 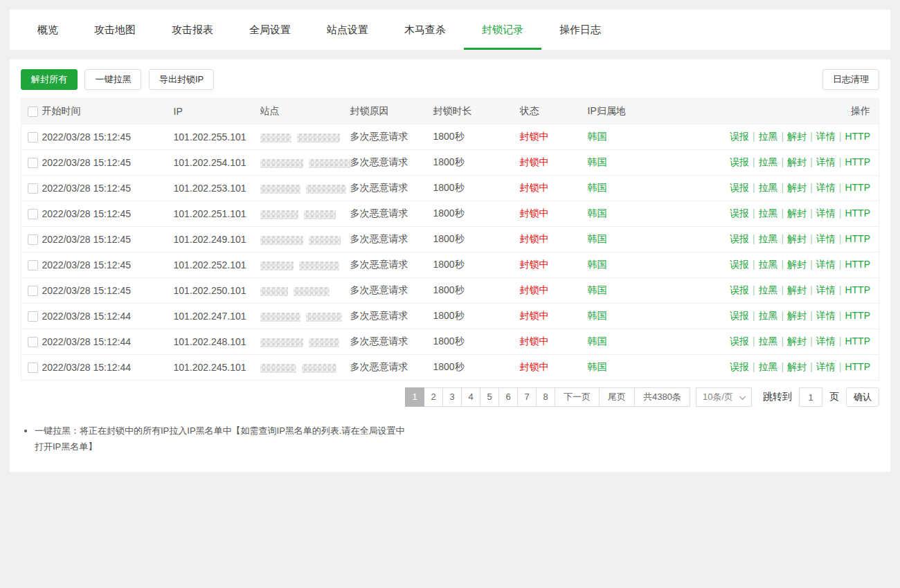 I want to click on tab-block-records: 封锁记录, so click(x=503, y=30).